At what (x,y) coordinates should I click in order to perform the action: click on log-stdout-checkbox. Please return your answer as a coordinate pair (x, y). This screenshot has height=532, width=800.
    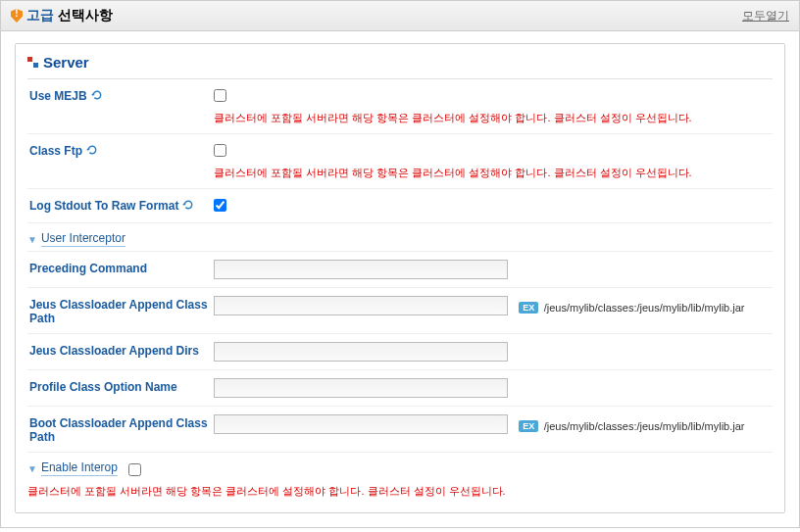
    Looking at the image, I should click on (220, 206).